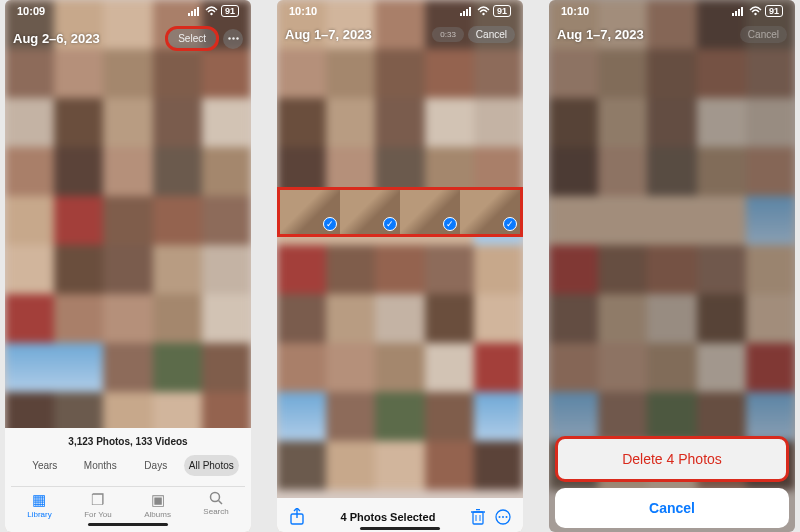 The height and width of the screenshot is (532, 800). Describe the element at coordinates (764, 34) in the screenshot. I see `cancel-button-disabled: Cancel` at that location.